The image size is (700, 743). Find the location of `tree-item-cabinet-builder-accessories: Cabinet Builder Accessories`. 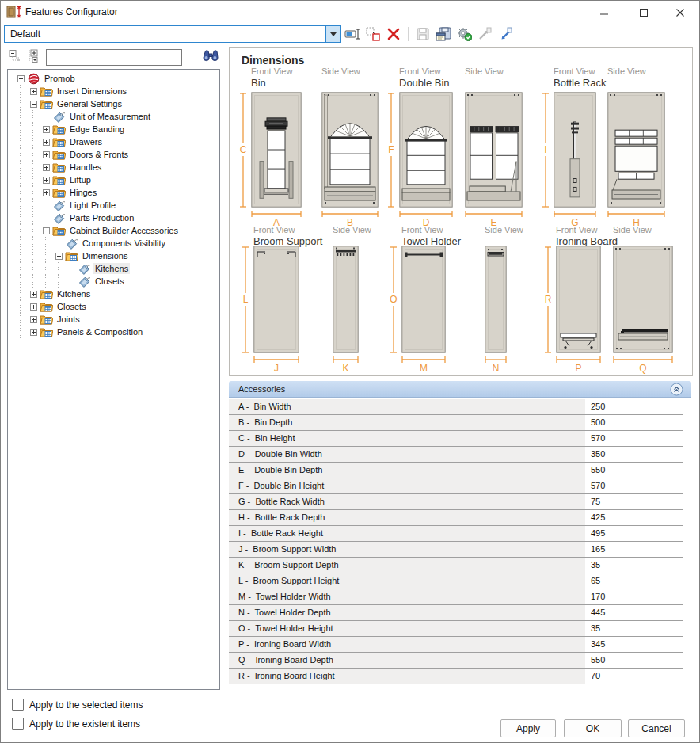

tree-item-cabinet-builder-accessories: Cabinet Builder Accessories is located at coordinates (114, 231).